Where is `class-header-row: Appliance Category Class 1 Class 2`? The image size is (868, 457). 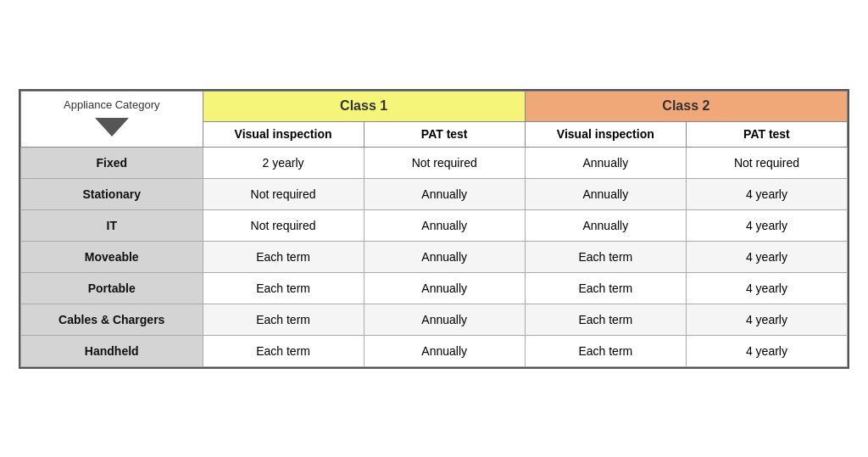
class-header-row: Appliance Category Class 1 Class 2 is located at coordinates (434, 106).